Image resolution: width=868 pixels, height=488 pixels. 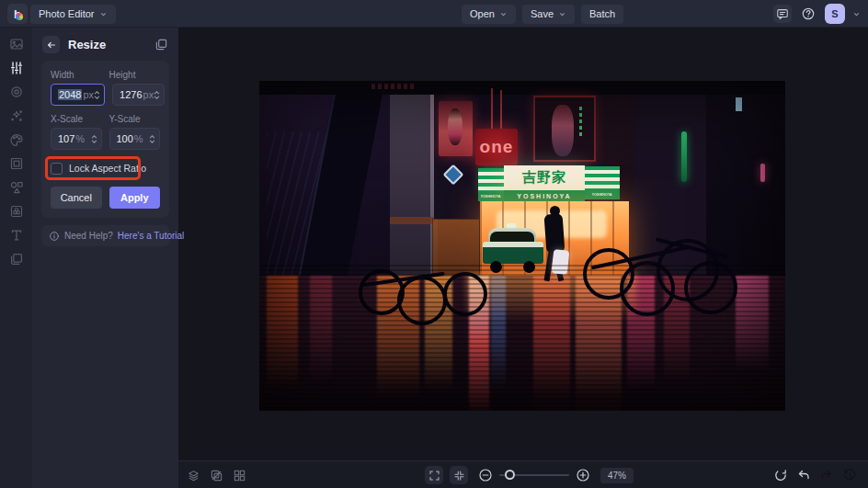 I want to click on zoom-in-icon, so click(x=583, y=475).